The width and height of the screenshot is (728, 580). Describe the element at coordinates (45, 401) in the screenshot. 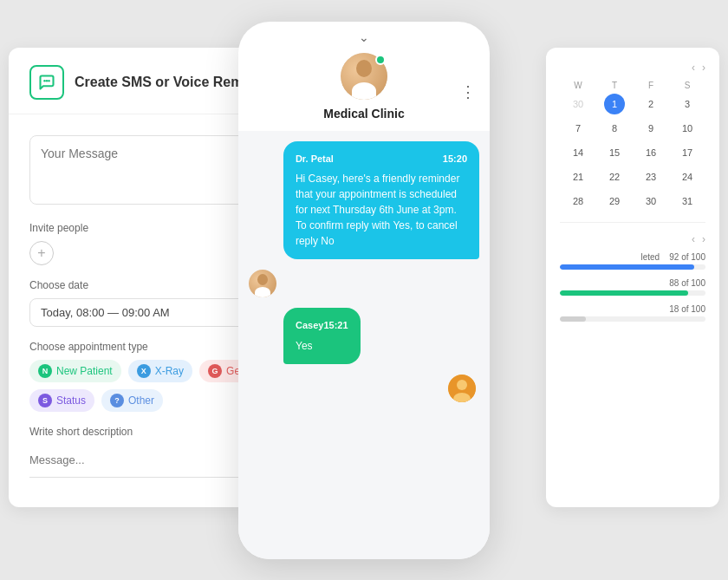

I see `badge-status-dot: S` at that location.